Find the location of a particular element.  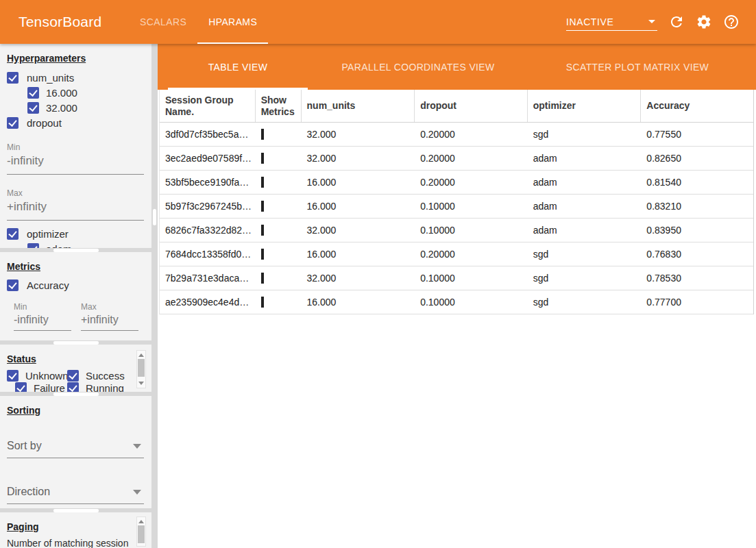

num-units-option-label: 16.000 is located at coordinates (62, 93).